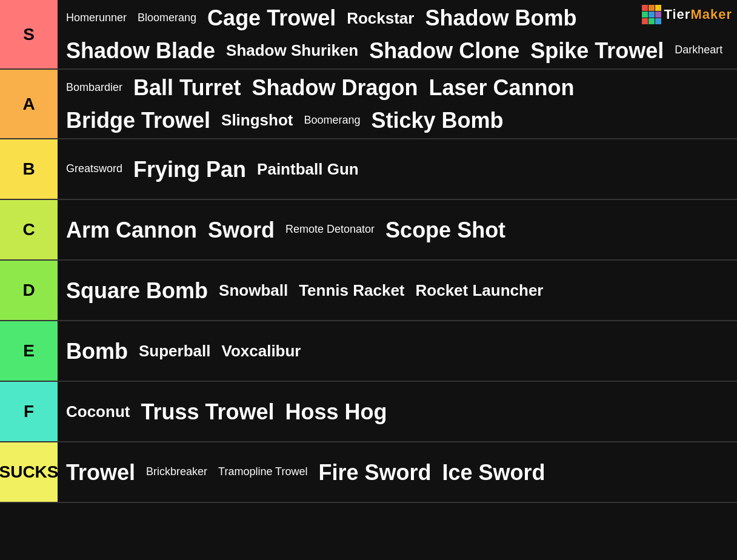  Describe the element at coordinates (652, 15) in the screenshot. I see `logo-grid` at that location.